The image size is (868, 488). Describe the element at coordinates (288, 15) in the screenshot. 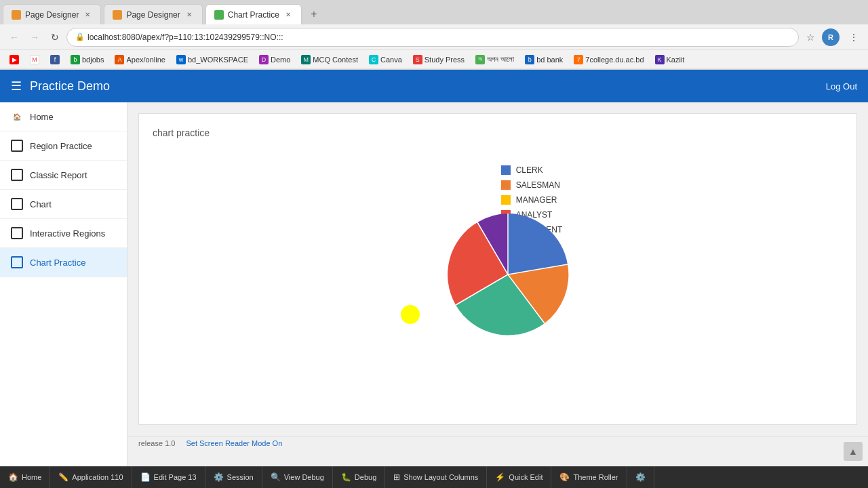

I see `tab-close-3: ✕` at that location.